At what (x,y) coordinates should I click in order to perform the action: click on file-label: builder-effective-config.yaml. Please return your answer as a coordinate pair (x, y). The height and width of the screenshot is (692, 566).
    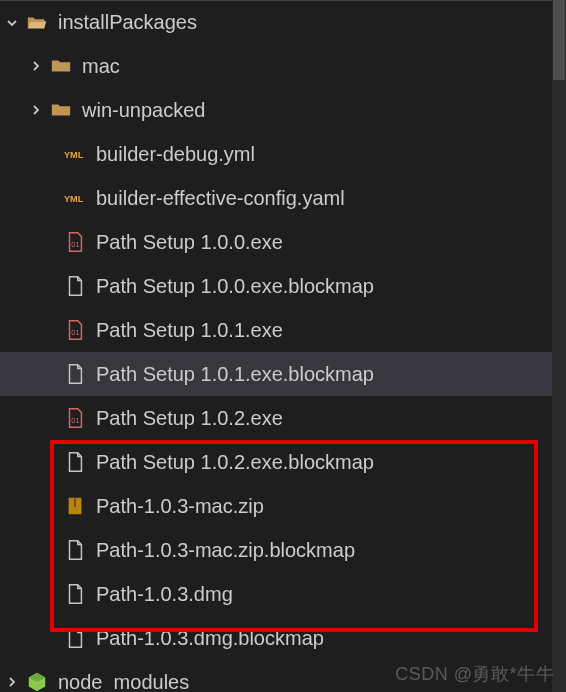
    Looking at the image, I should click on (220, 198).